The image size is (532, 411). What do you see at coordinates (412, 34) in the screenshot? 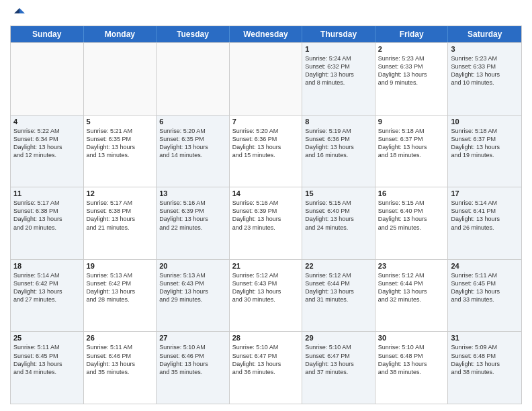
I see `header-day-friday: Friday` at bounding box center [412, 34].